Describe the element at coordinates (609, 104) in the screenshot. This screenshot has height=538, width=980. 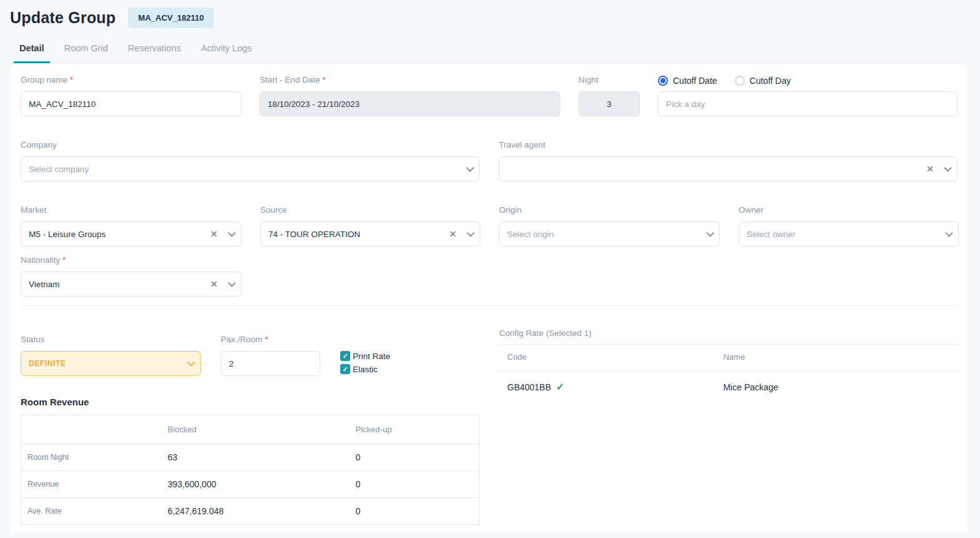
I see `night-input: 3` at that location.